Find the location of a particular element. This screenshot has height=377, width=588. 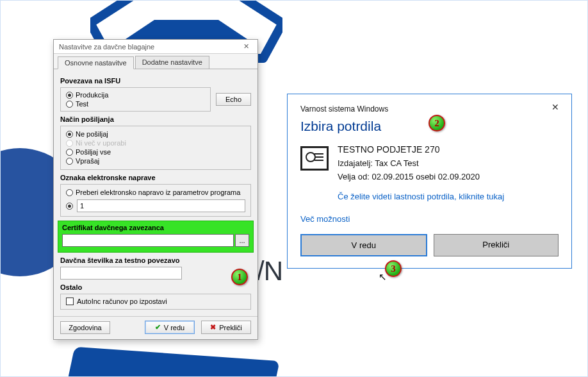

radio-production: Produkcija is located at coordinates (136, 95).